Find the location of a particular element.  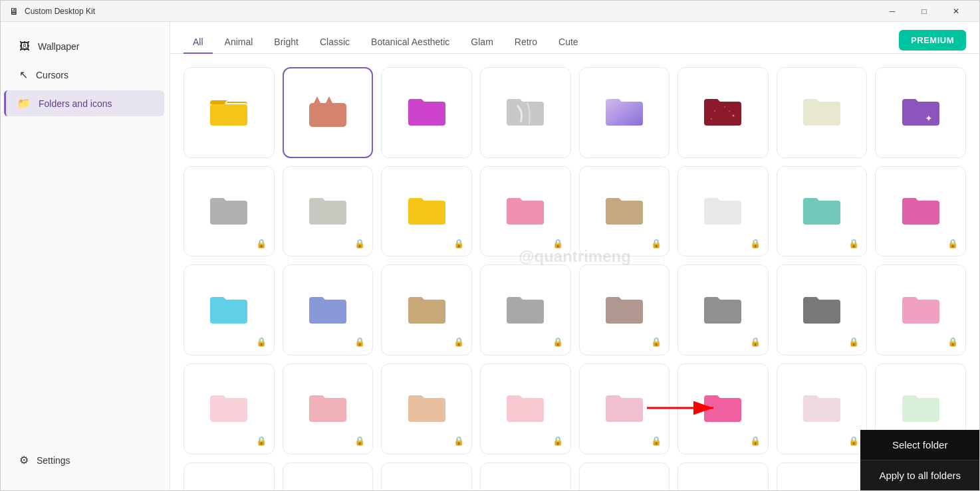

tab-classic: Classic is located at coordinates (335, 43).